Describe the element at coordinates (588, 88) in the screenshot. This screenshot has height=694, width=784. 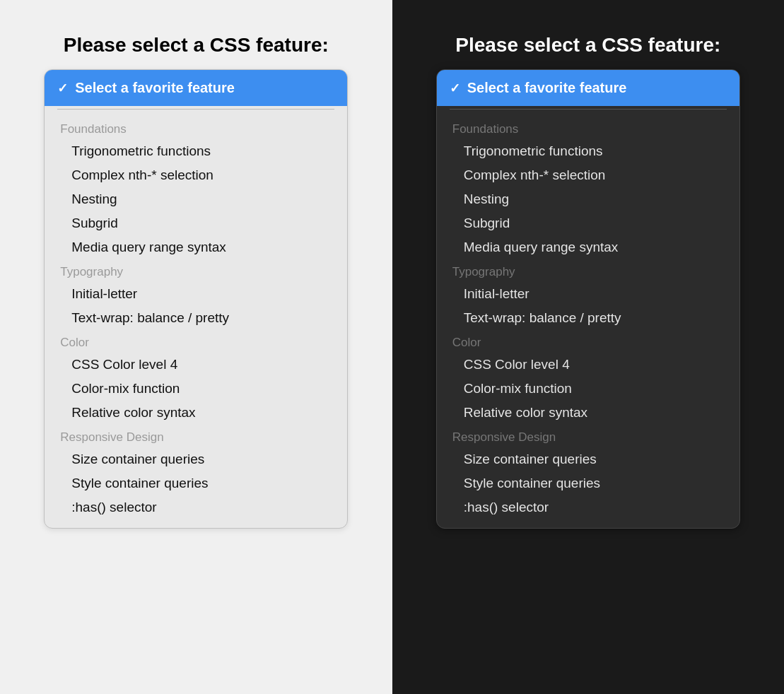
I see `dark-selected-option: ✓ Select a favorite feature` at that location.